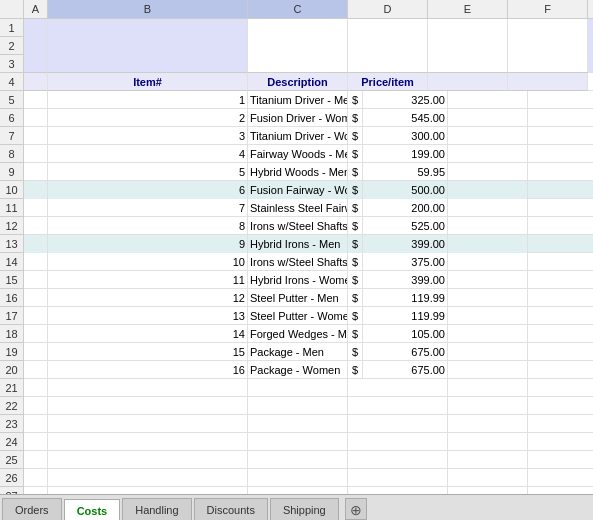  I want to click on cell-10e: 500.00, so click(406, 190).